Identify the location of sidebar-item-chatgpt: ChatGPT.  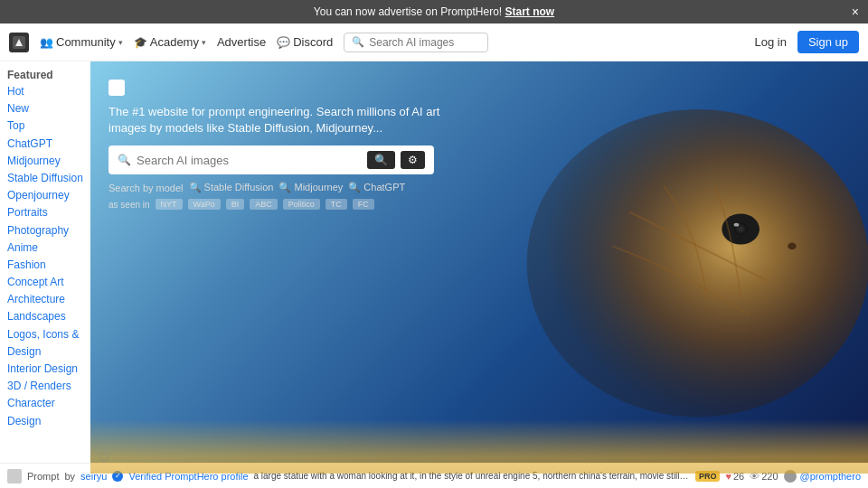
(49, 145).